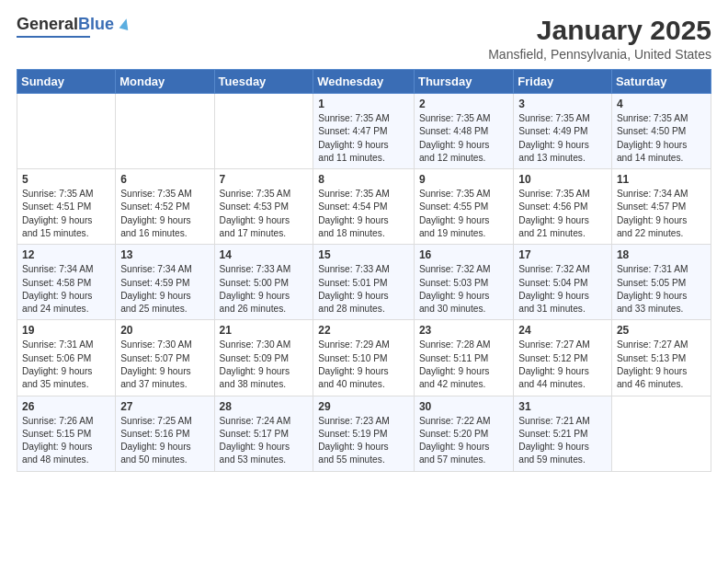 The width and height of the screenshot is (728, 563). What do you see at coordinates (66, 213) in the screenshot?
I see `day-info: Sunrise: 7:35 AMSunset: 4:51 PMDaylight:…` at bounding box center [66, 213].